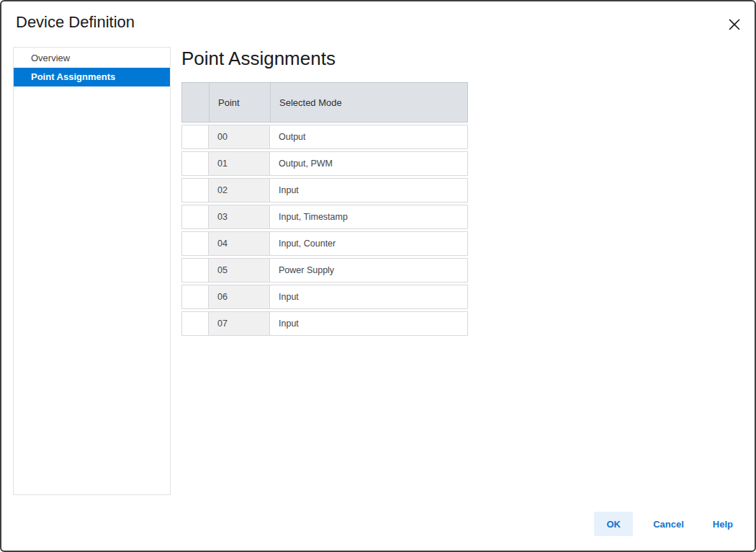 The height and width of the screenshot is (552, 756). I want to click on page-title: Point Assignments, so click(258, 59).